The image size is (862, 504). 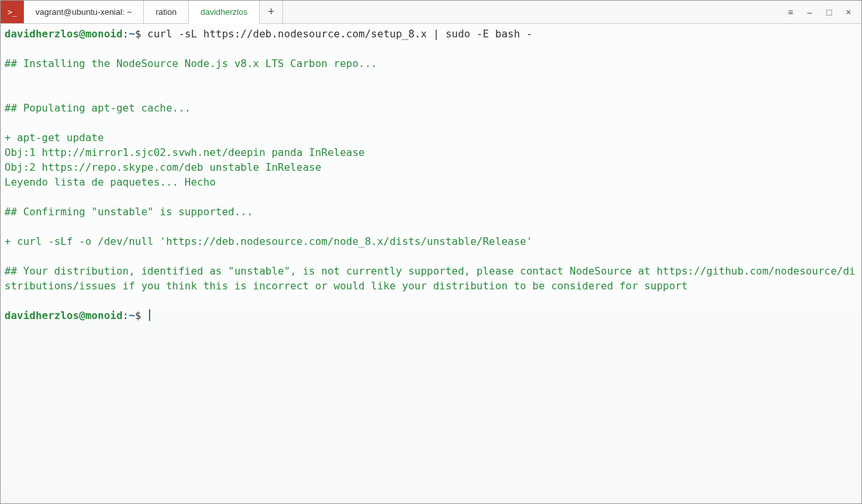 I want to click on maximize-button: □, so click(x=829, y=12).